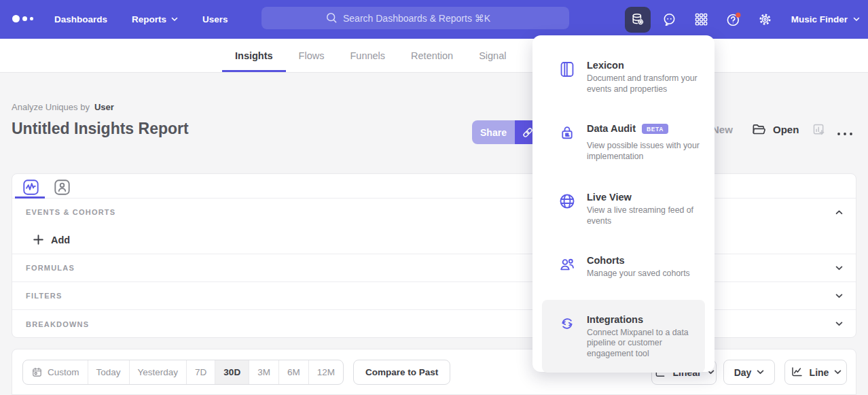  I want to click on range-3m: 3M, so click(264, 373).